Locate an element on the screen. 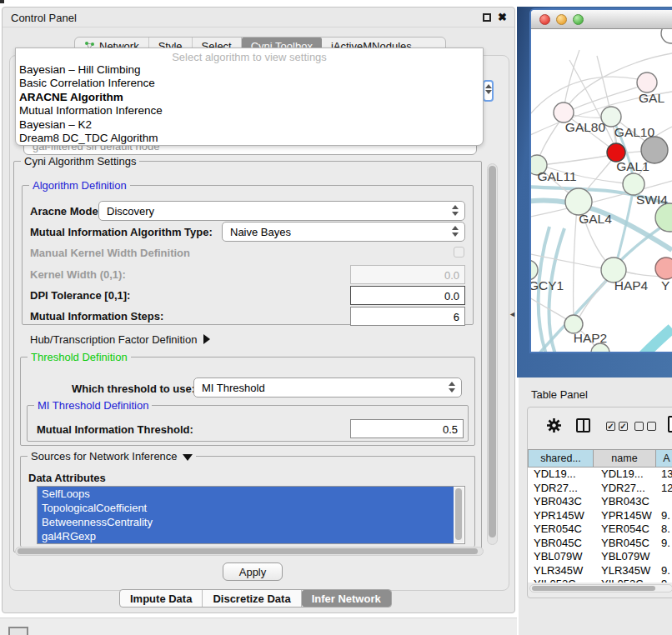 The width and height of the screenshot is (672, 635). table-hscroll-thumb is located at coordinates (594, 588).